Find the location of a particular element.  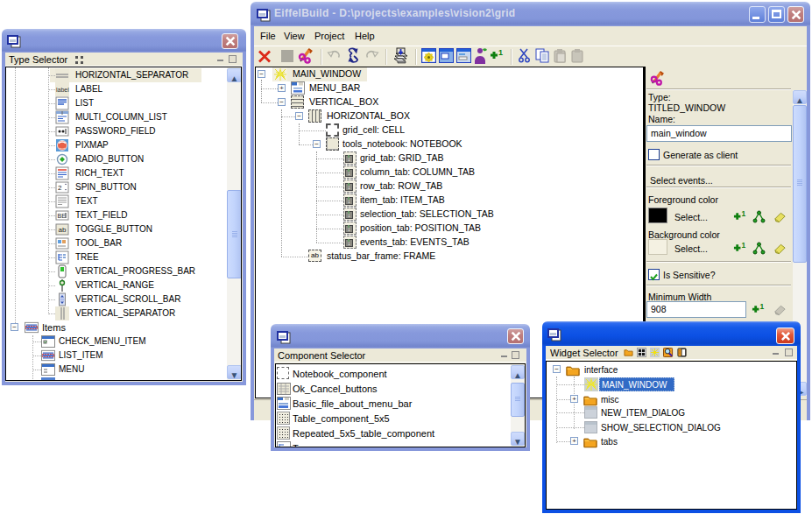

svg-text: 2 is located at coordinates (60, 187).